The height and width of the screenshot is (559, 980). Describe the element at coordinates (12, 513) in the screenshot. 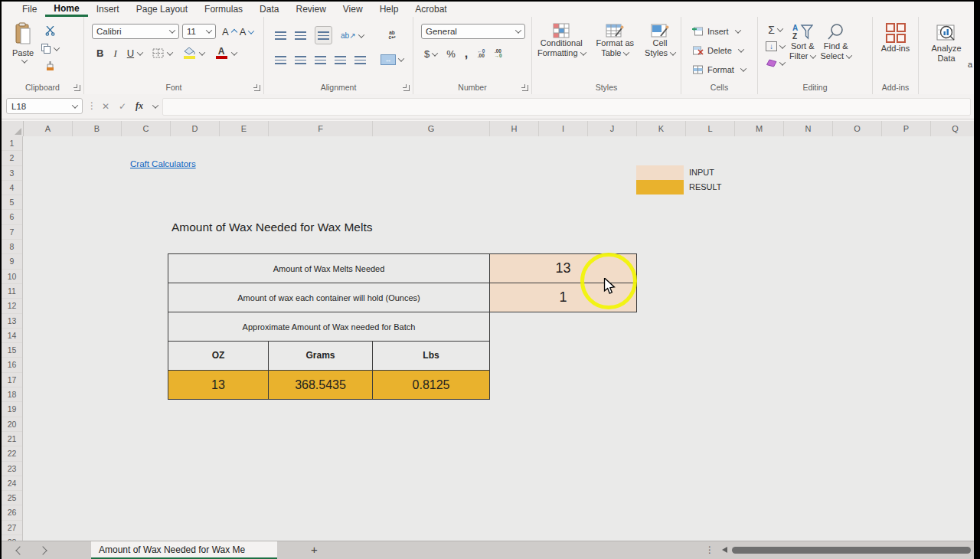

I see `row-header: 26` at that location.